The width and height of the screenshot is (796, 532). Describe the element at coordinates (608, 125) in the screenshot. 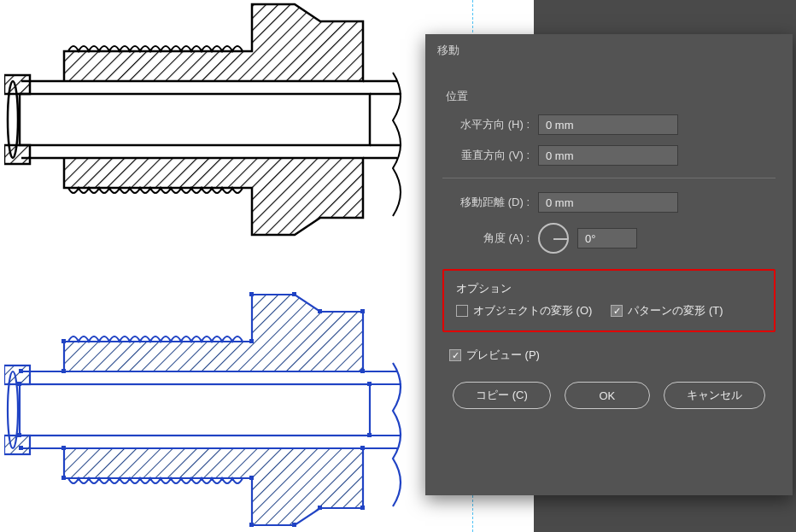

I see `horizontal-input` at that location.